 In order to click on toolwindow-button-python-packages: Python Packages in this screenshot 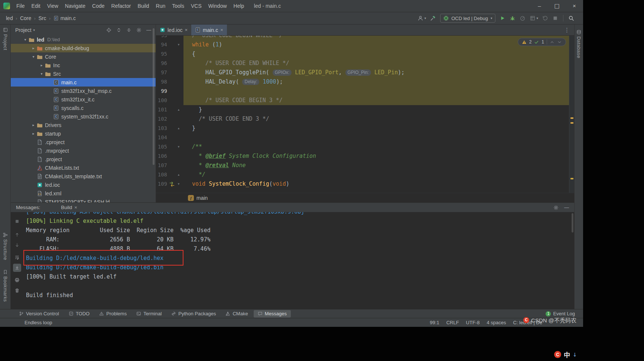, I will do `click(193, 314)`.